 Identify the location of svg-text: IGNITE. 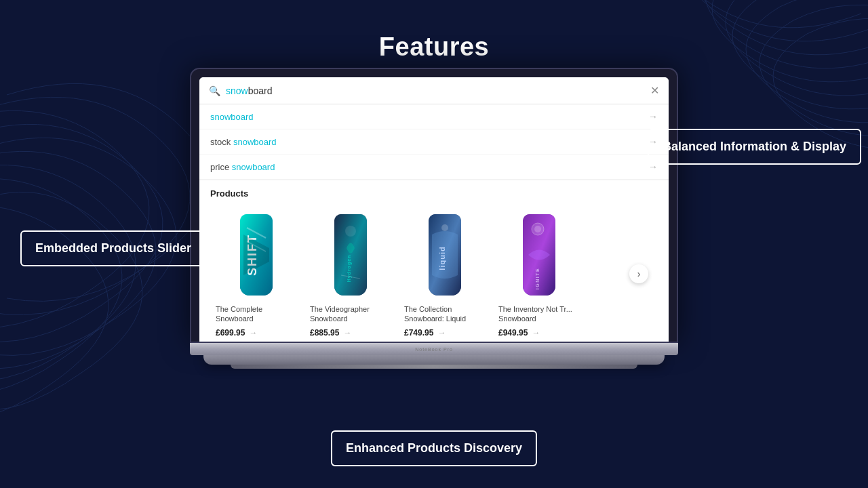
(537, 279).